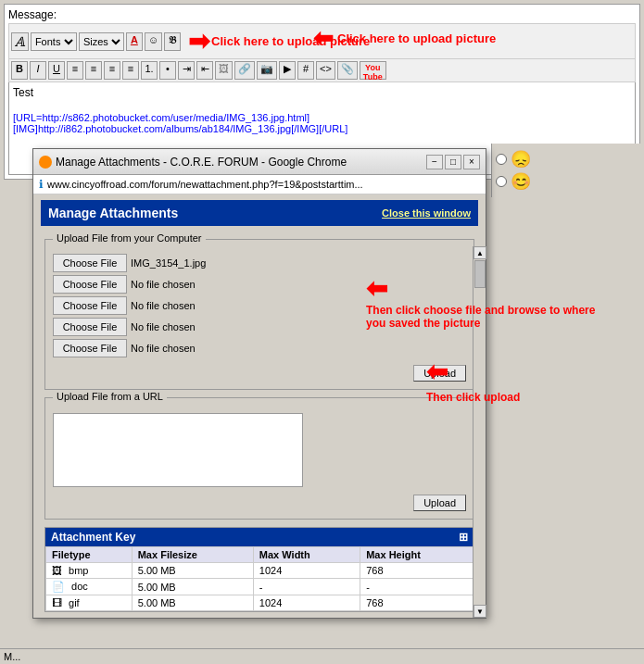 The height and width of the screenshot is (664, 644). I want to click on modal-scrollbar: ▲ ▼, so click(479, 432).